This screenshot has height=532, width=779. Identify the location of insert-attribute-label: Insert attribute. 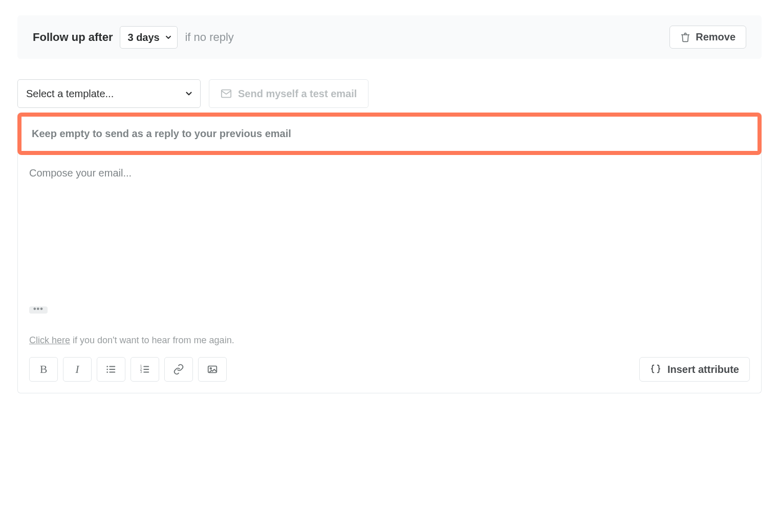
(703, 369).